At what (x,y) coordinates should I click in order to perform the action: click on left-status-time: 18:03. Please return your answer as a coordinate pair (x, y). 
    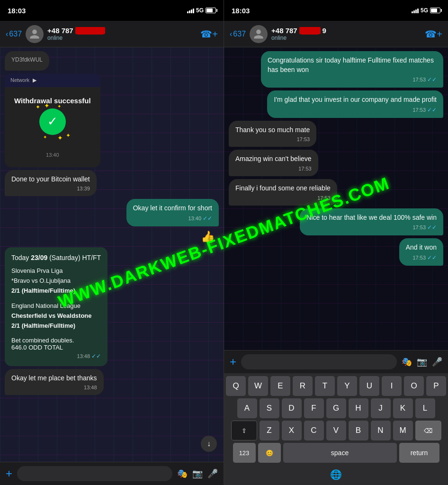
    Looking at the image, I should click on (17, 10).